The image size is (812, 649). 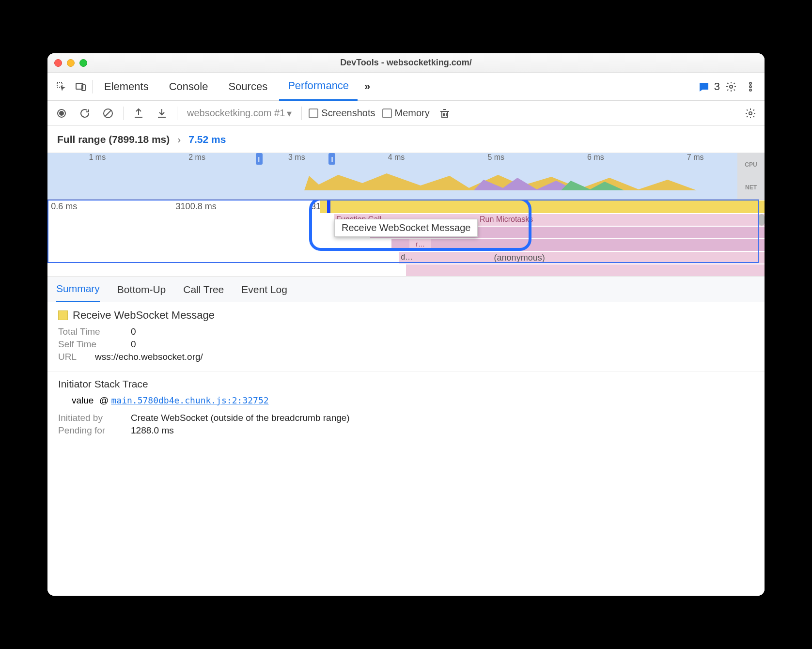 I want to click on url-row: URL wss://echo.websocket.org/, so click(x=406, y=357).